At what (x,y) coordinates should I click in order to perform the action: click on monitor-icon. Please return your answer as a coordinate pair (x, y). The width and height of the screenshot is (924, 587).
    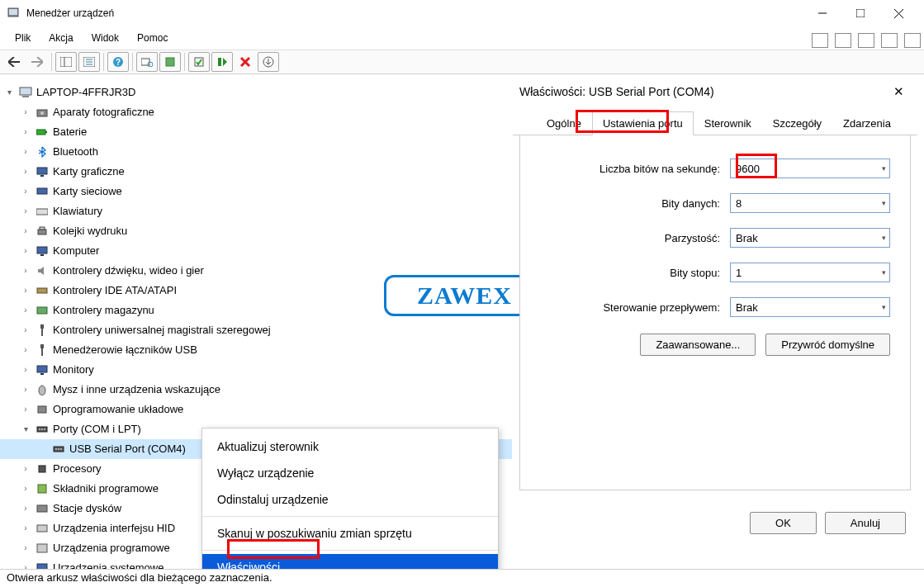
    Looking at the image, I should click on (42, 370).